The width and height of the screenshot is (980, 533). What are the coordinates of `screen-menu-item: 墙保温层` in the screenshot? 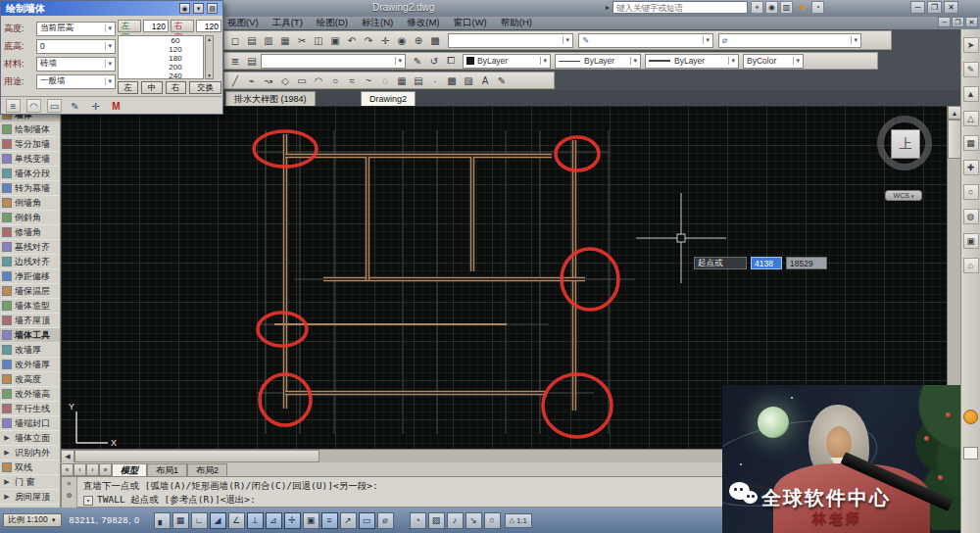 It's located at (29, 292).